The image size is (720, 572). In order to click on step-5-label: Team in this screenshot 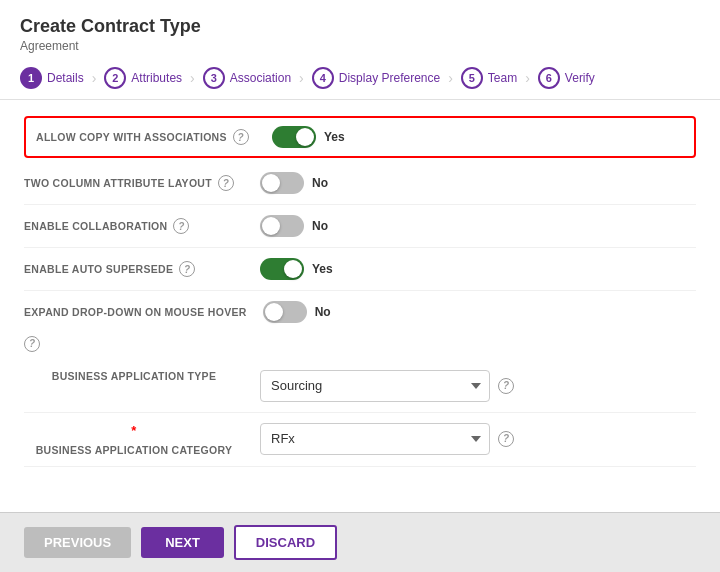, I will do `click(502, 78)`.